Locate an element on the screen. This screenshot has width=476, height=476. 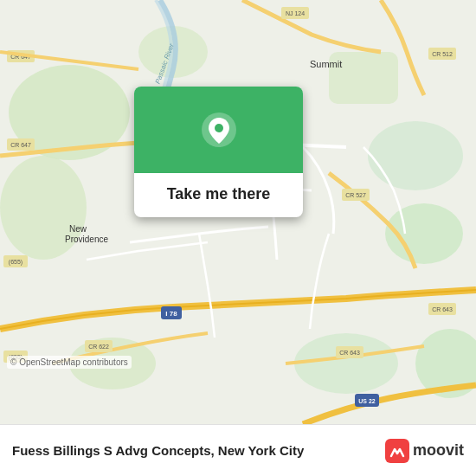
bottom-bar: Fuess Billings S Advg Concepts, New York… is located at coordinates (238, 450).